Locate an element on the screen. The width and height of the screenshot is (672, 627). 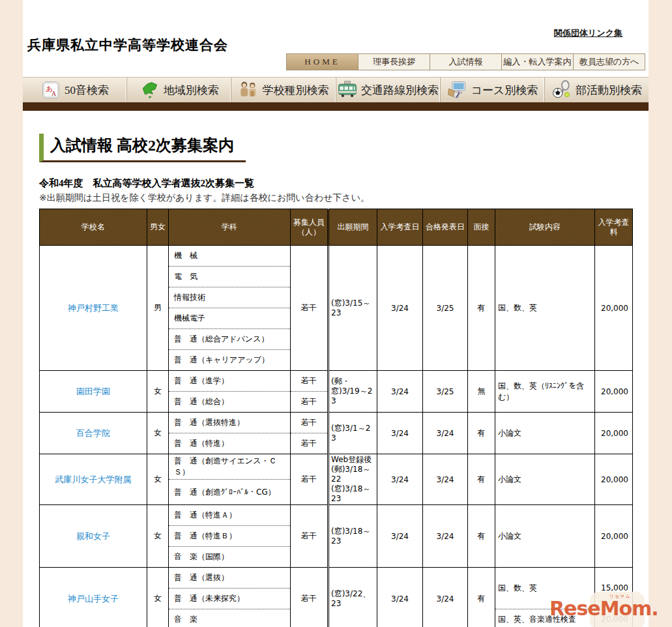
column-header: 男女 is located at coordinates (158, 227).